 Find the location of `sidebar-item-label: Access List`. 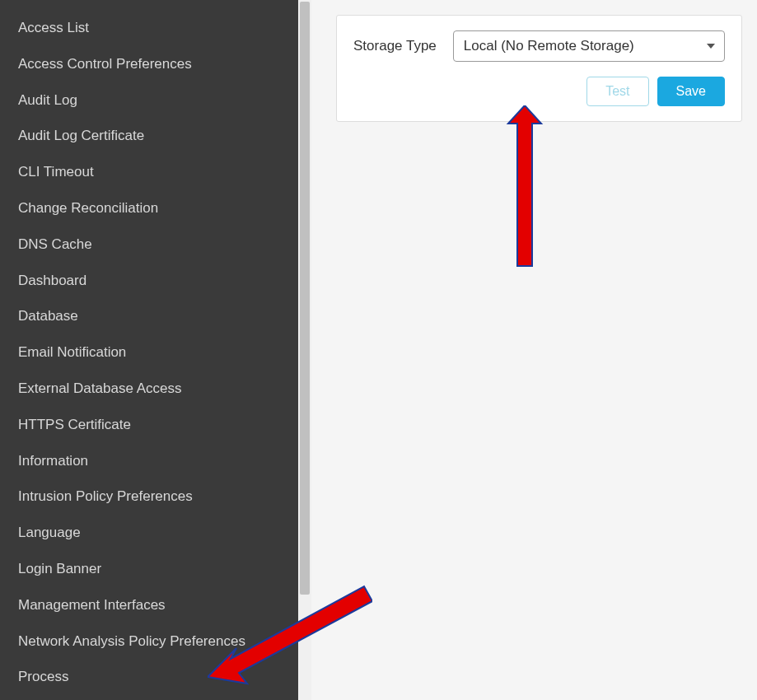

sidebar-item-label: Access List is located at coordinates (54, 28).